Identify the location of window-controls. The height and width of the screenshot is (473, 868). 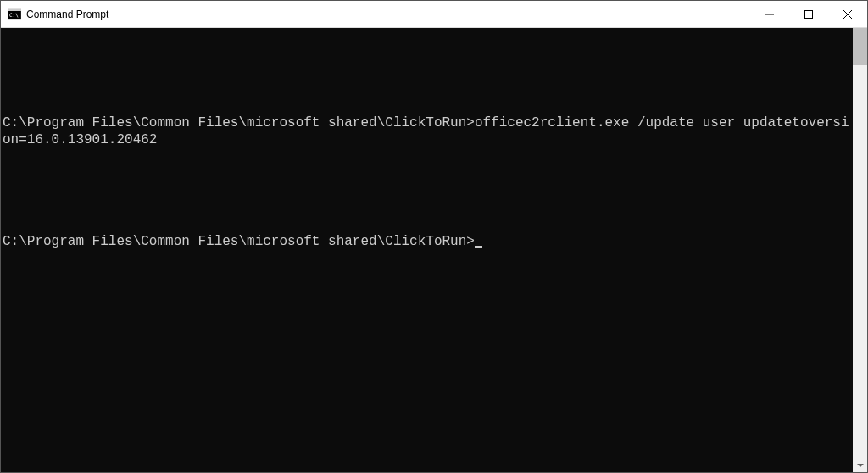
(809, 14).